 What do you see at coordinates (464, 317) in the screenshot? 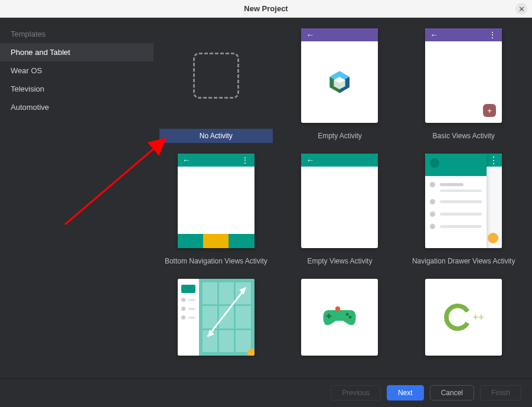
I see `template-thumb: ++` at bounding box center [464, 317].